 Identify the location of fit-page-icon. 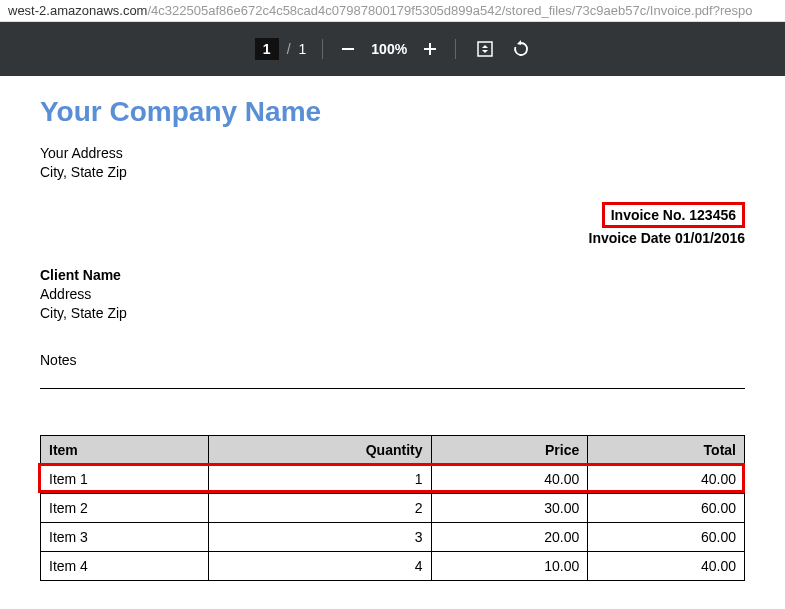
(485, 49).